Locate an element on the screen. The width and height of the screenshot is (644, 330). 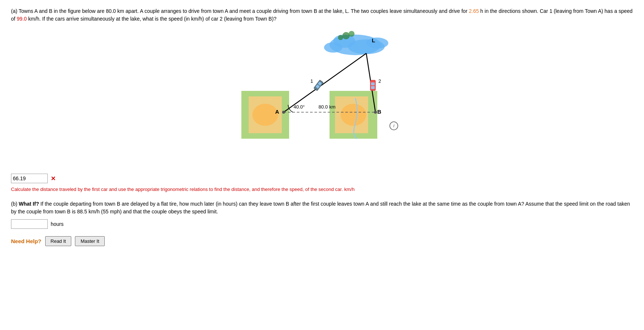
answer-row-a: 66.19 ✕ is located at coordinates (322, 178).